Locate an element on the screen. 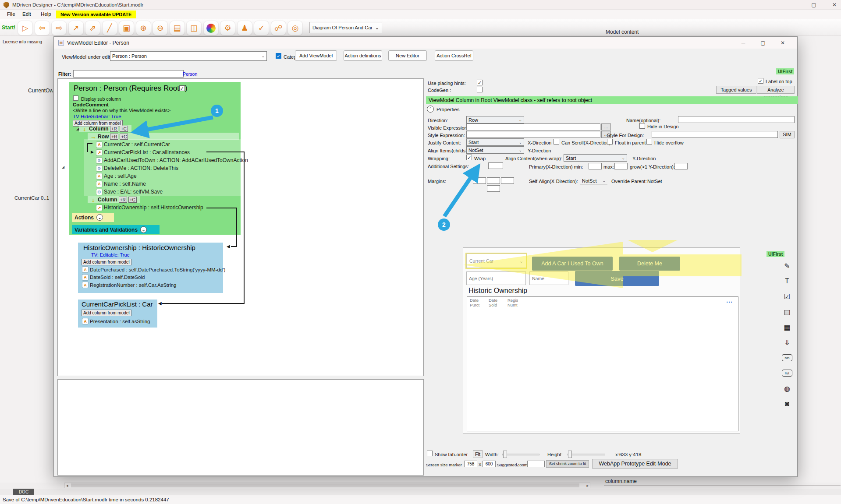  float-in-parent-checkbox is located at coordinates (610, 142).